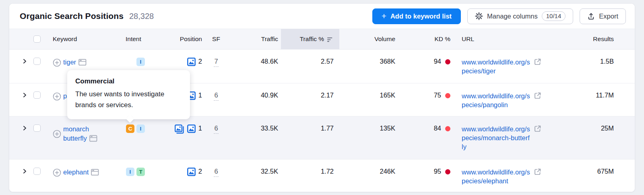 The height and width of the screenshot is (195, 644). What do you see at coordinates (369, 95) in the screenshot?
I see `volume-value: 165K` at bounding box center [369, 95].